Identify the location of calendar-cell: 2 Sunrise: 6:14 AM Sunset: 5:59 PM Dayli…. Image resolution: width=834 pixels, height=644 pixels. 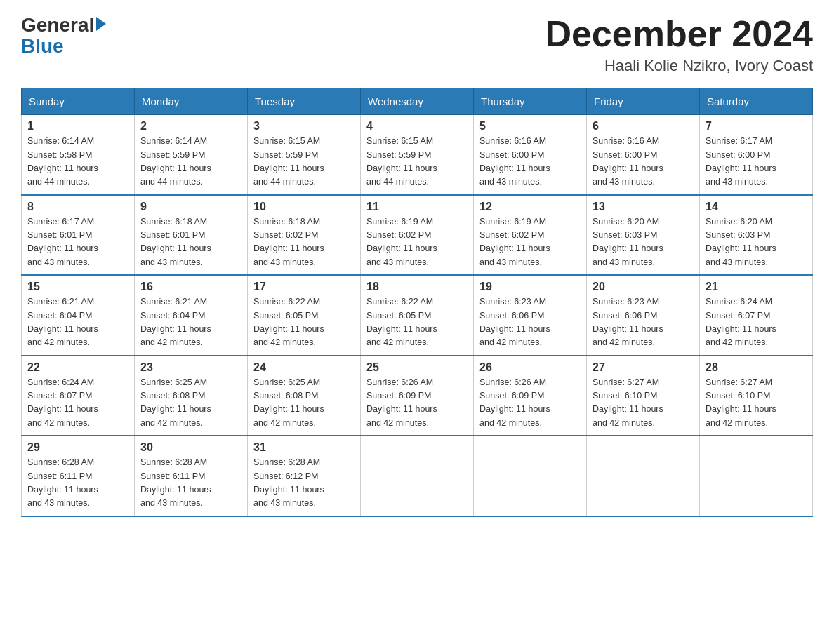
(191, 155).